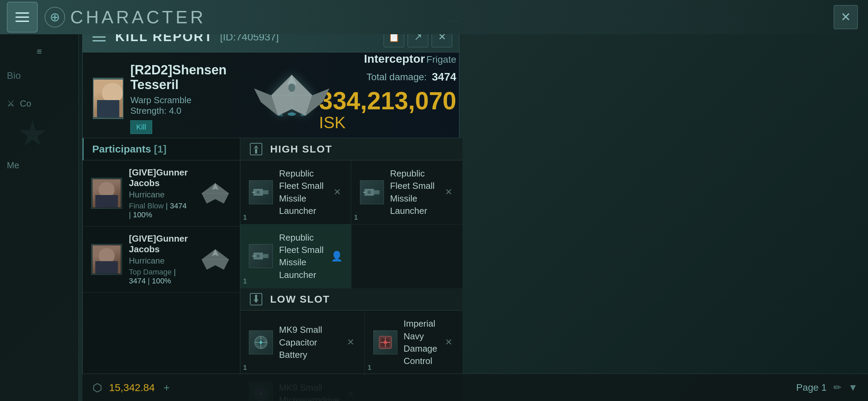  I want to click on vitruvian-icon: ⊕, so click(55, 17).